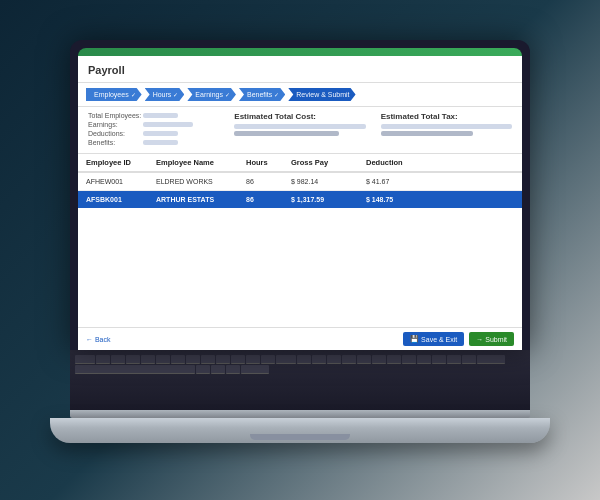  Describe the element at coordinates (114, 94) in the screenshot. I see `step-employees: Employees ✓` at that location.